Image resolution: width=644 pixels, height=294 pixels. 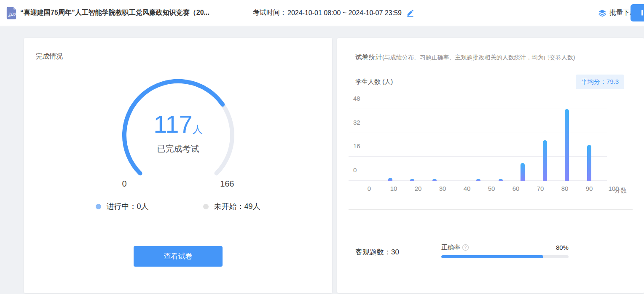 What do you see at coordinates (11, 13) in the screenshot?
I see `exam-score-document-icon: 100` at bounding box center [11, 13].